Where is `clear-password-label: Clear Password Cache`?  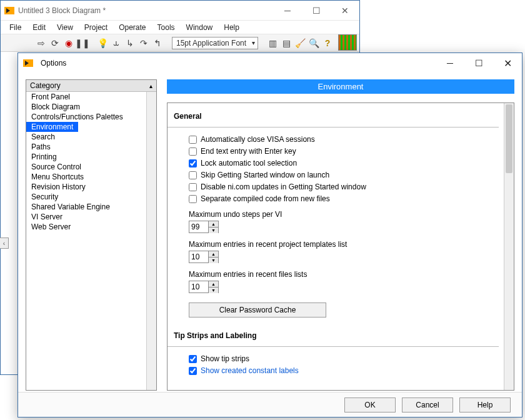
clear-password-label: Clear Password Cache is located at coordinates (258, 310).